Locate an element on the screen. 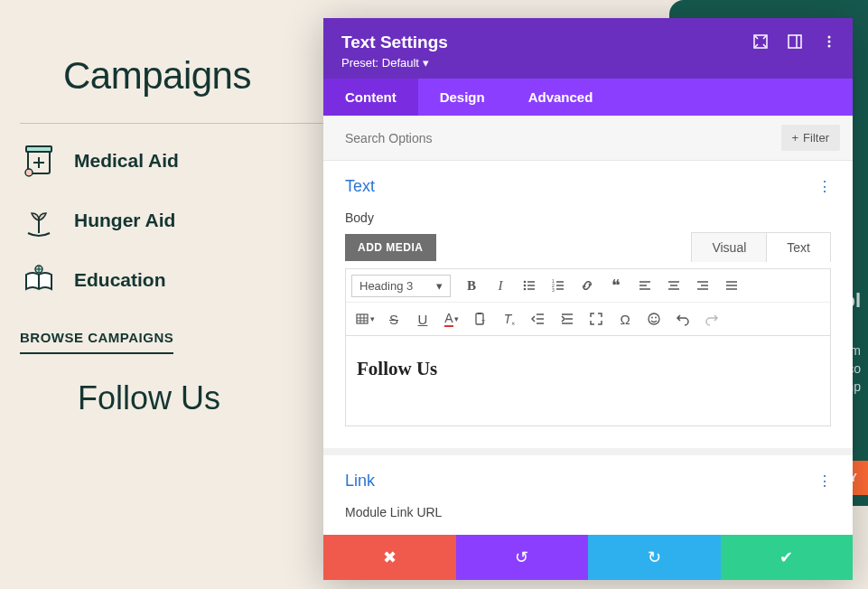 Image resolution: width=868 pixels, height=589 pixels. editor-tab-visual: Visual is located at coordinates (729, 248).